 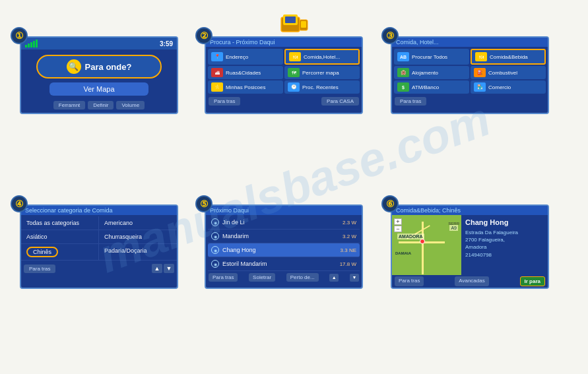 I want to click on s3-comercio: 🏪 Comercio, so click(x=508, y=87).